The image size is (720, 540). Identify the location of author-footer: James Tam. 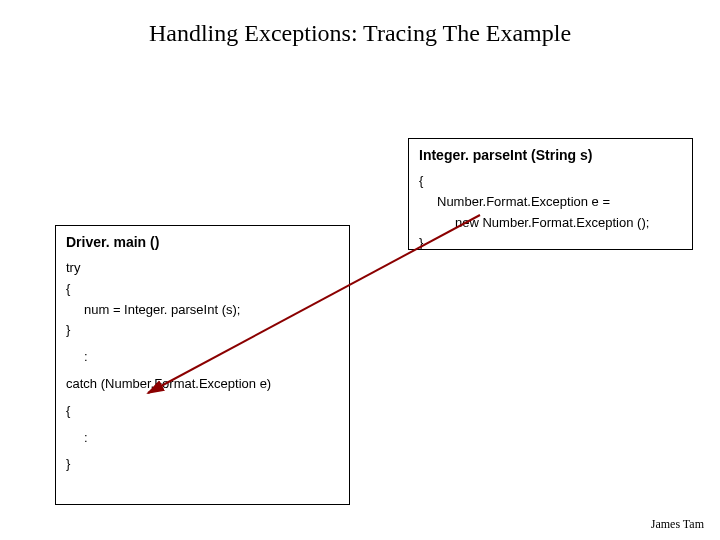
(678, 524).